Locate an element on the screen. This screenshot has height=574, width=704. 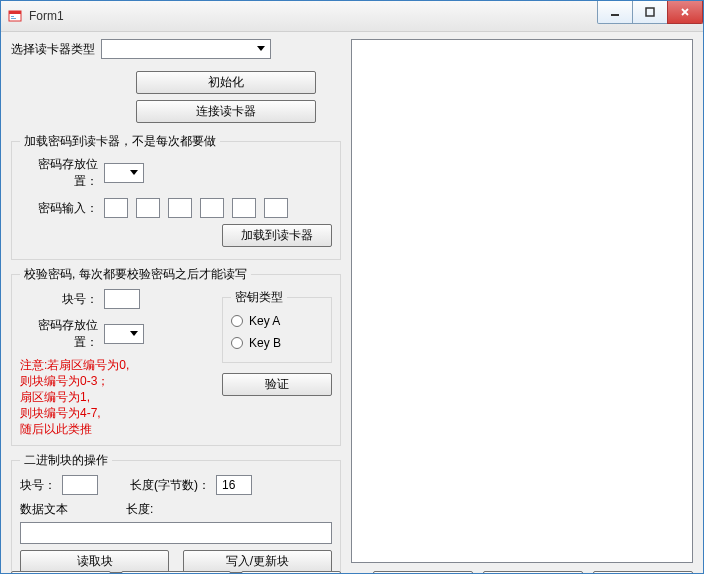
binary-data-label: 数据文本 is located at coordinates (47, 510).